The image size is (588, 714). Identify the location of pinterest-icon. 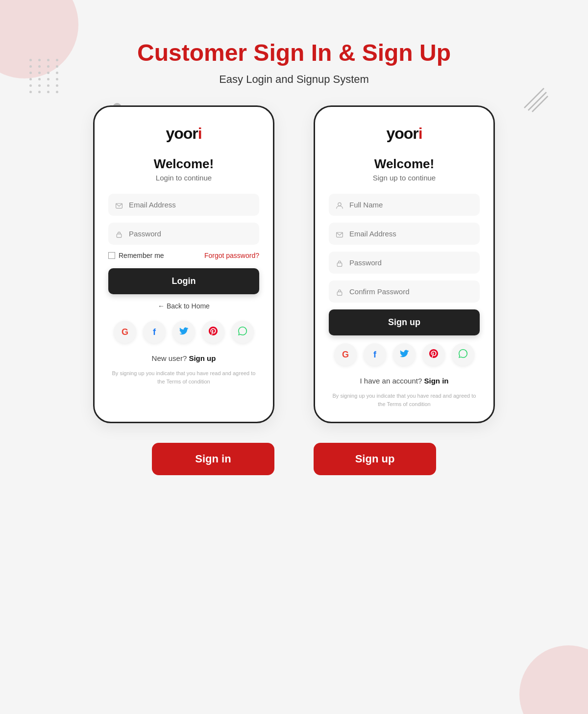
(213, 332).